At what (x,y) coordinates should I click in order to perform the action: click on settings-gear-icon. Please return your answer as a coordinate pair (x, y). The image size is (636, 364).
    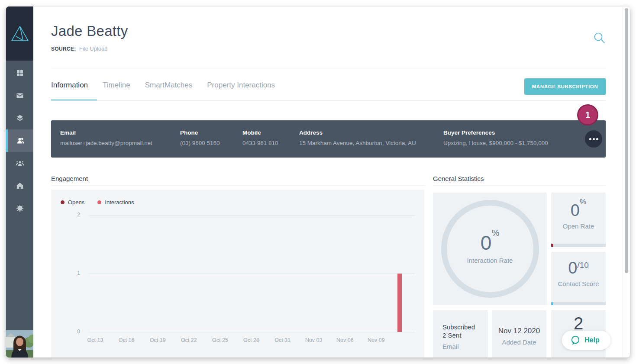
    Looking at the image, I should click on (20, 208).